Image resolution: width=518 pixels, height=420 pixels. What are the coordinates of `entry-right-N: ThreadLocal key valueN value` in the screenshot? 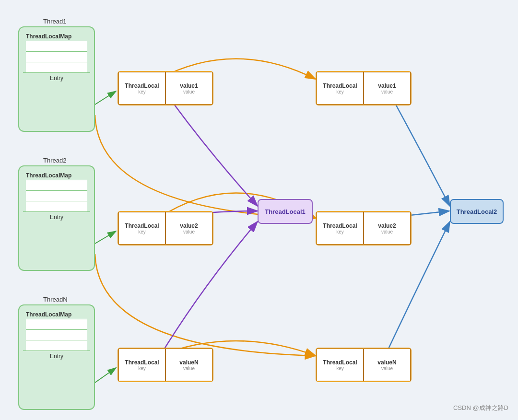 It's located at (364, 365).